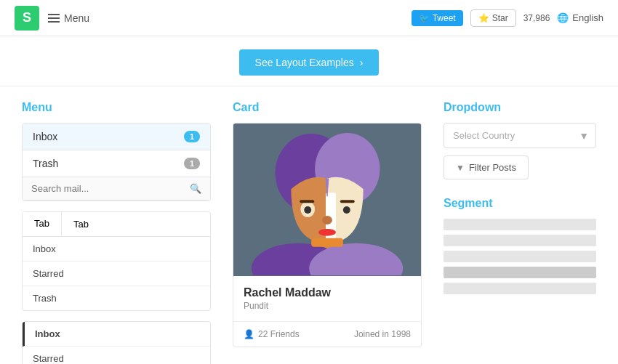  Describe the element at coordinates (116, 108) in the screenshot. I see `menu-section-title: Menu` at that location.